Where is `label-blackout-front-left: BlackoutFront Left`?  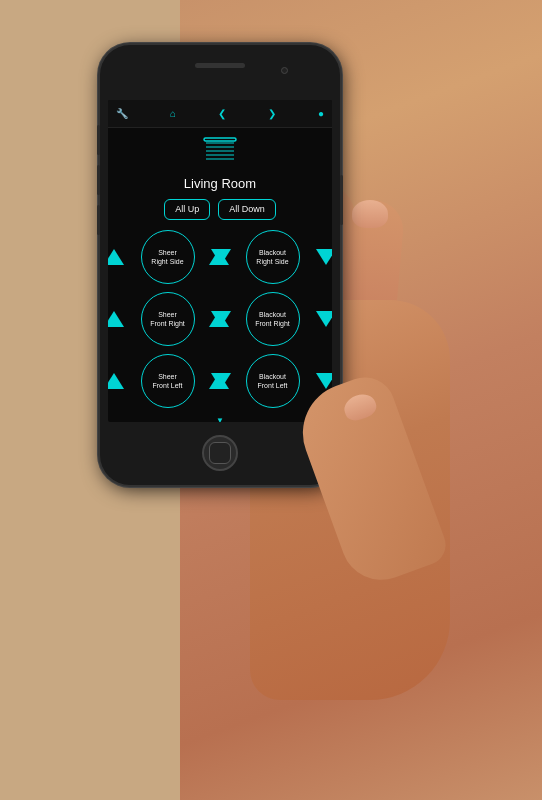 label-blackout-front-left: BlackoutFront Left is located at coordinates (273, 381).